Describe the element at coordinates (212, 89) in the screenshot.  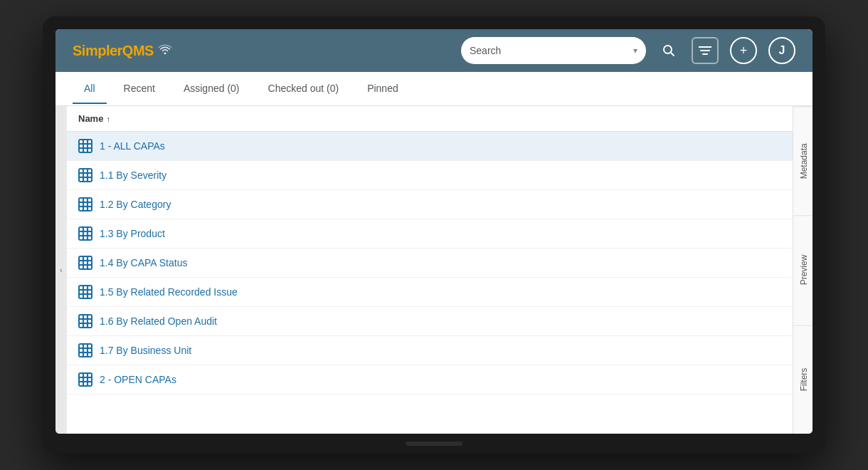
I see `tab-assigned: Assigned (0)` at that location.